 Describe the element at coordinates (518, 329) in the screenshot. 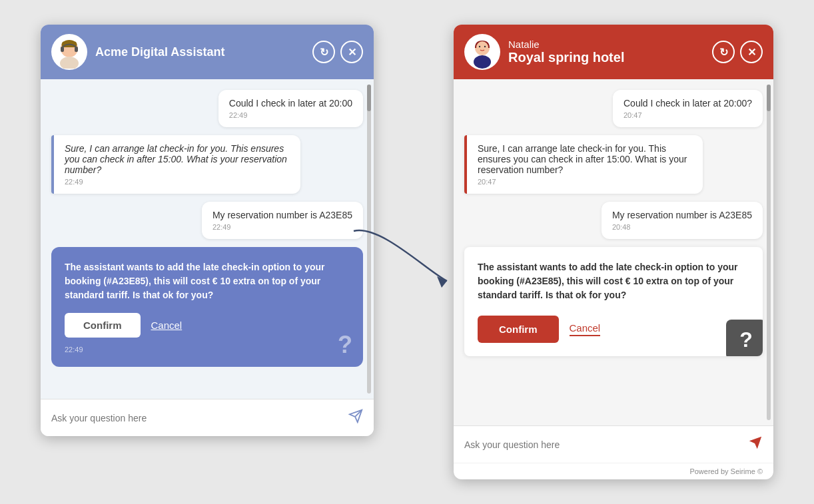

I see `right-confirm-button: Confirm` at that location.